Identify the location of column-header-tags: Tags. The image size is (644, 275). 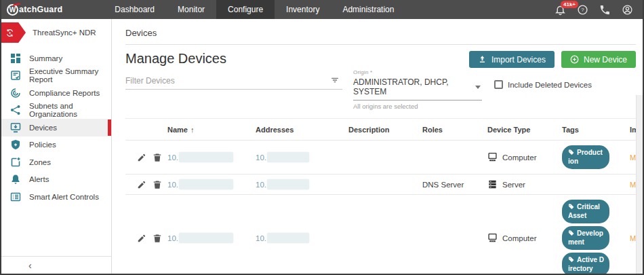
(596, 130).